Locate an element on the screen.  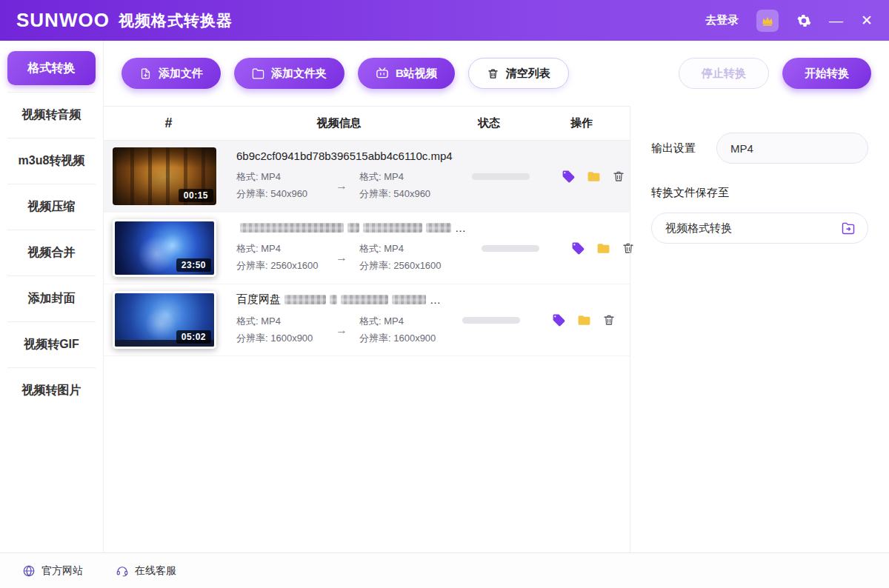
video-filename-redacted: … is located at coordinates (351, 228).